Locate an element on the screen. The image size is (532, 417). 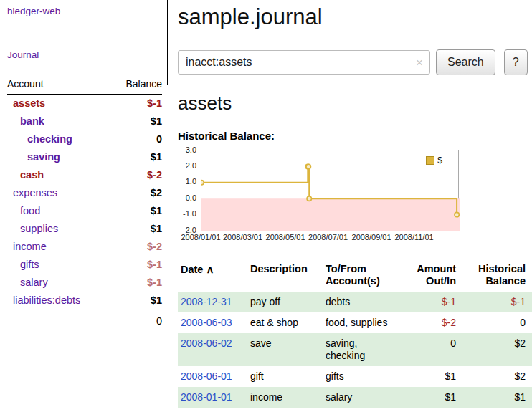
register-header-date: Date ∧ is located at coordinates (212, 277).